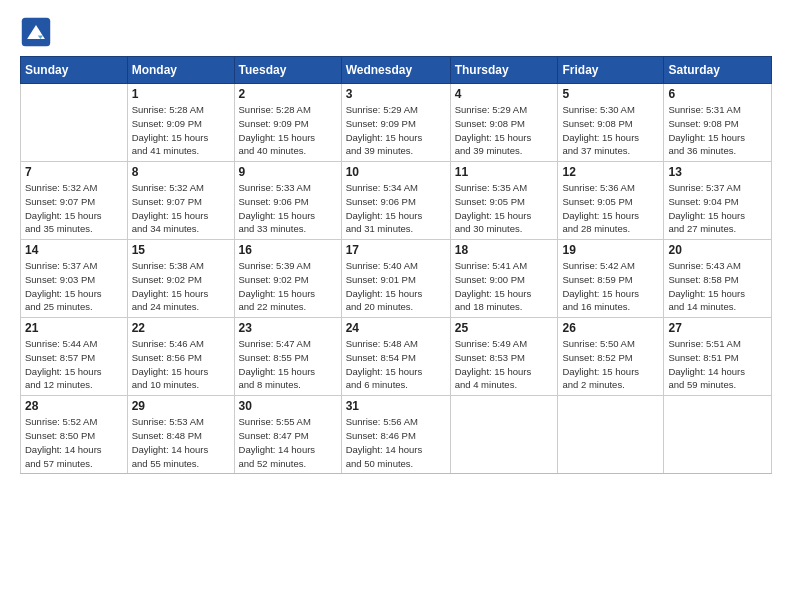 The height and width of the screenshot is (612, 792). I want to click on calendar-cell: 9Sunrise: 5:33 AMSunset: 9:06 PMDaylight…, so click(288, 201).